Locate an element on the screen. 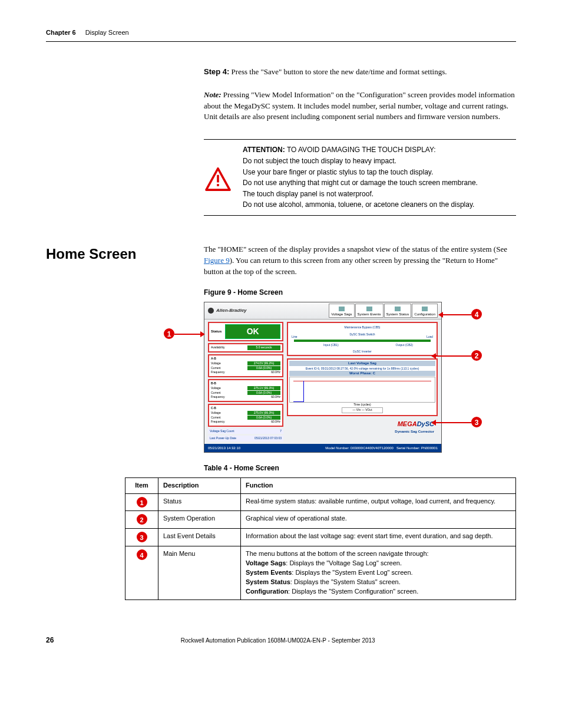 This screenshot has width=562, height=728. product-logo: MEGADySC Dynamic Sag Corrector is located at coordinates (362, 427).